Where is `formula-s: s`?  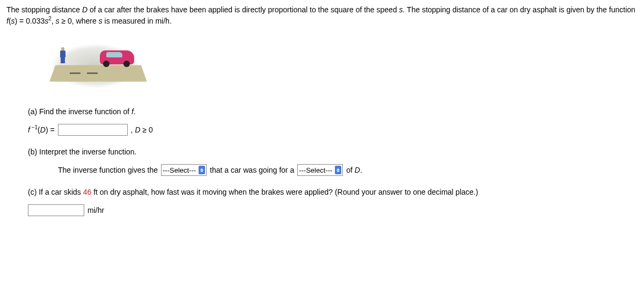 formula-s: s is located at coordinates (13, 21).